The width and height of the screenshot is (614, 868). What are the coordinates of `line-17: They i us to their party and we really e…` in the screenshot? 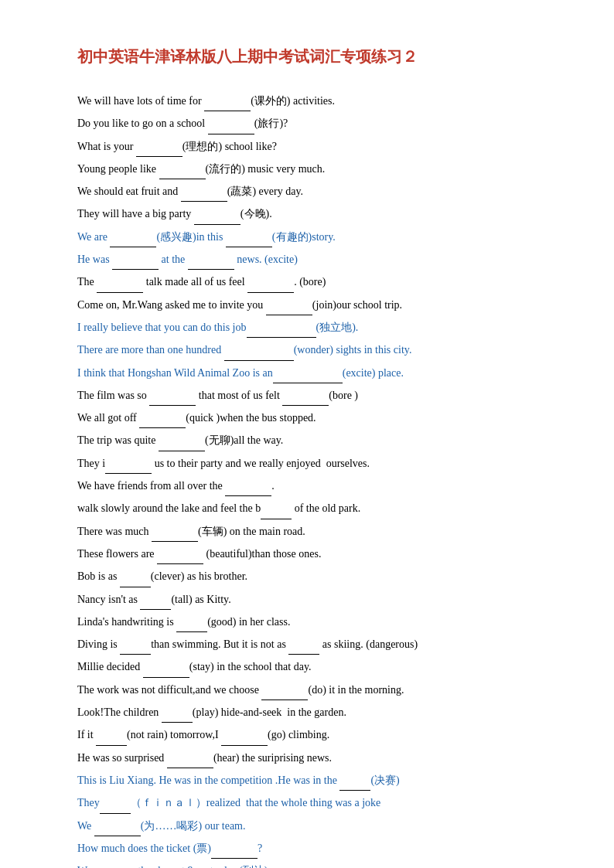 It's located at (315, 464).